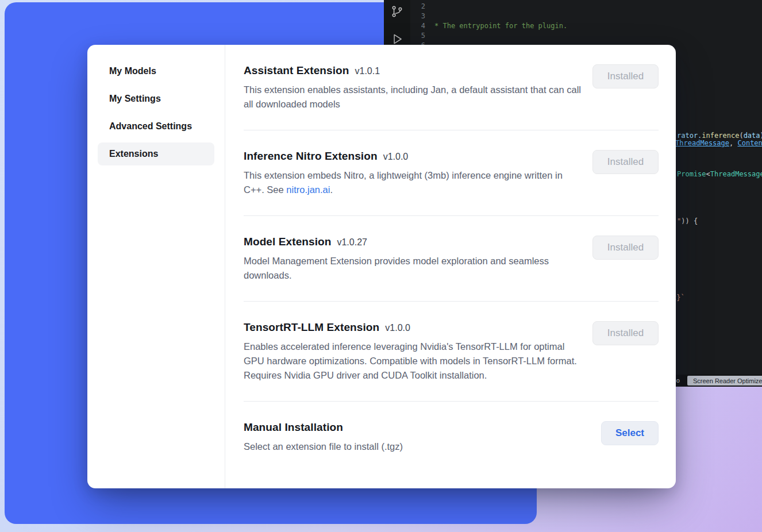 The height and width of the screenshot is (532, 762). I want to click on extension-row-model: Model Extension v1.0.27 Model Management…, so click(451, 259).